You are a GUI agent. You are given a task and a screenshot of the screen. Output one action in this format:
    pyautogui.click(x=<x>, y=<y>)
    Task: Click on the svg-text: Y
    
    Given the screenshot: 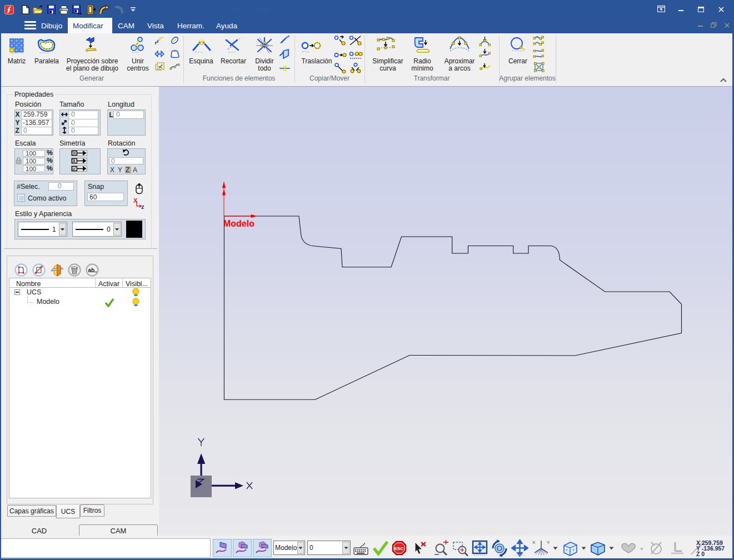 What is the action you would take?
    pyautogui.click(x=548, y=542)
    